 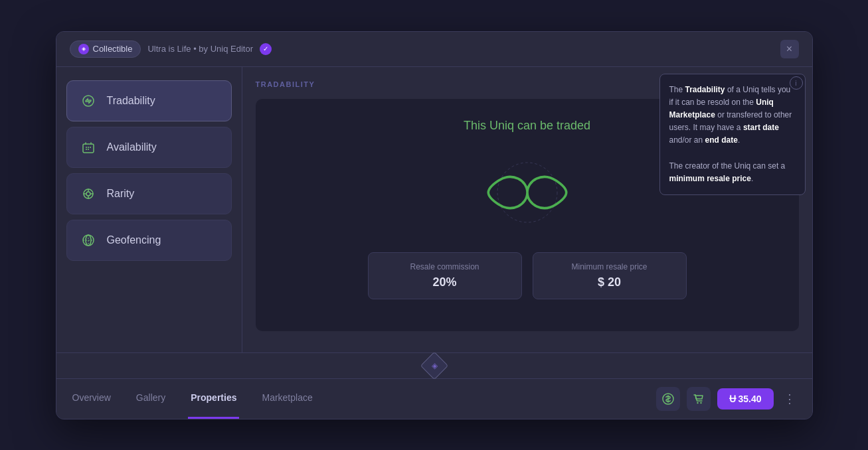 I want to click on bottom-nav: Overview Gallery Properties Marketplace, so click(x=434, y=399).